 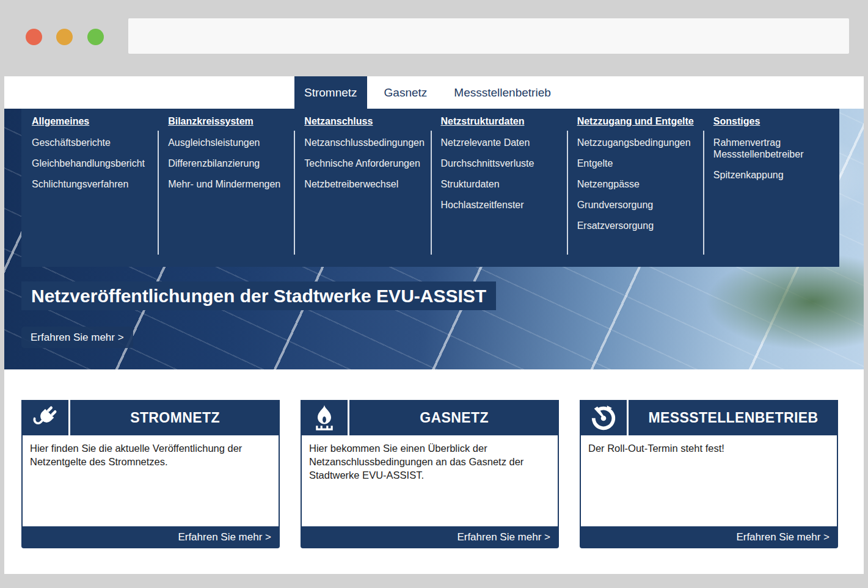 What do you see at coordinates (635, 188) in the screenshot?
I see `menu-column: Netzzugang und EntgelteNetzzugangsbeding…` at bounding box center [635, 188].